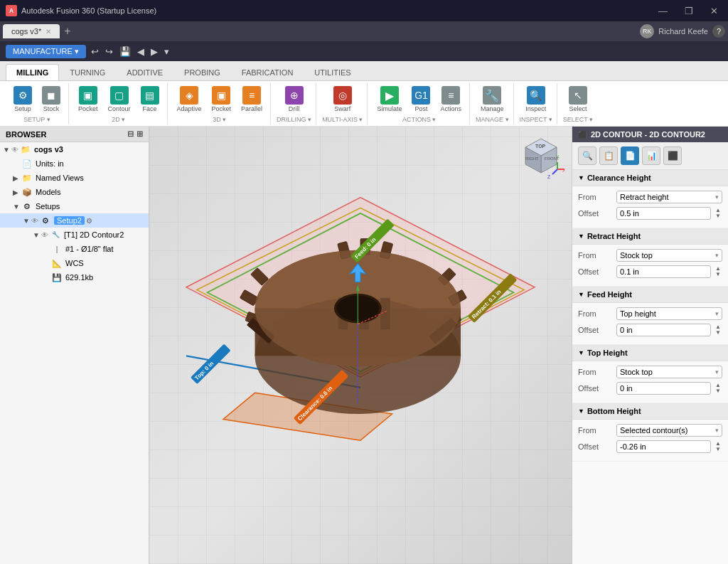 This screenshot has height=564, width=728. What do you see at coordinates (650, 208) in the screenshot?
I see `clearance-height-content: From Retract height ▾ Offset 0.5 in ▲ ▼` at bounding box center [650, 208].